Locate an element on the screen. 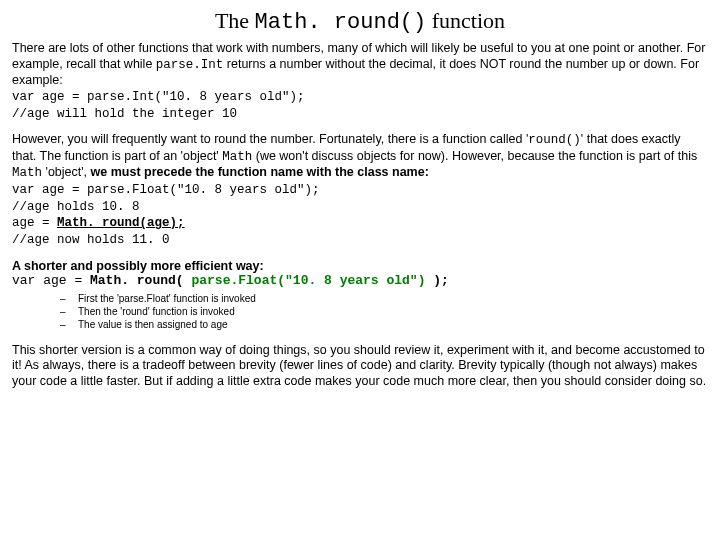  shorter-way-code: var age = Math. round( parse.Float("10. … is located at coordinates (360, 280).